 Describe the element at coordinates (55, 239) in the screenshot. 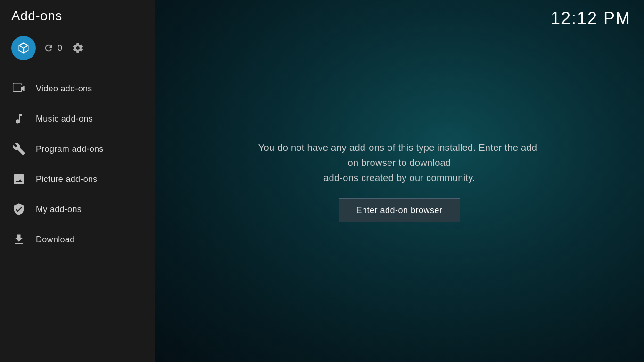

I see `sidebar-item-label-download: Download` at that location.